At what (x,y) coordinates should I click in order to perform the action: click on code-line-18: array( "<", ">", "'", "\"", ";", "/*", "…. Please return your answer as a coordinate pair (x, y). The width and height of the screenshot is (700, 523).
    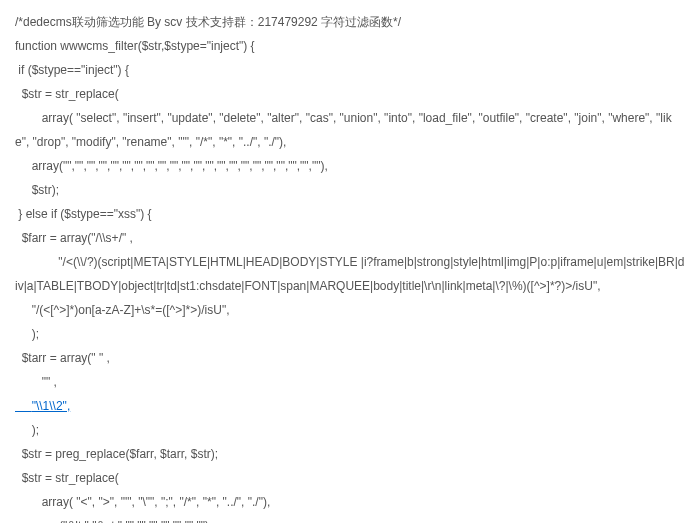
    Looking at the image, I should click on (350, 502).